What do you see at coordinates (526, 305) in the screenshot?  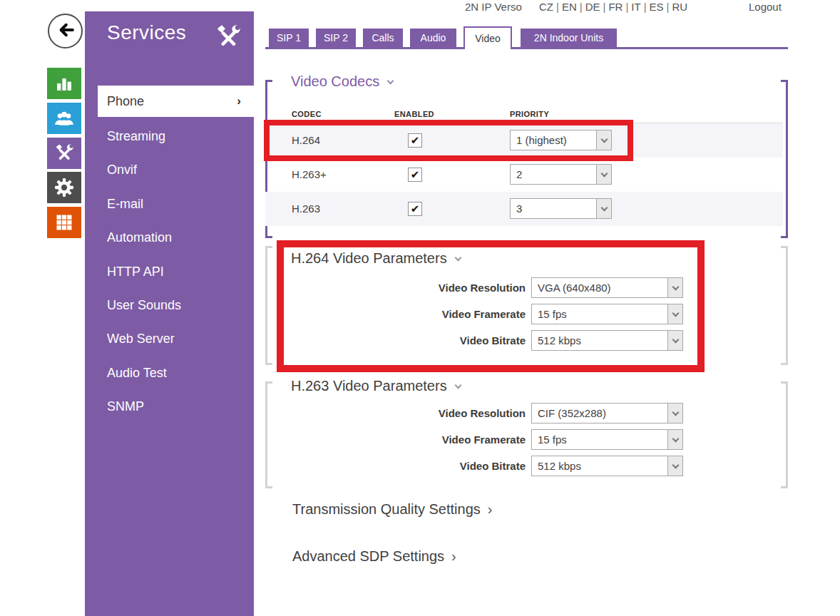 I see `h264-parameters-section: H.264 Video Parameters Video Resolution …` at bounding box center [526, 305].